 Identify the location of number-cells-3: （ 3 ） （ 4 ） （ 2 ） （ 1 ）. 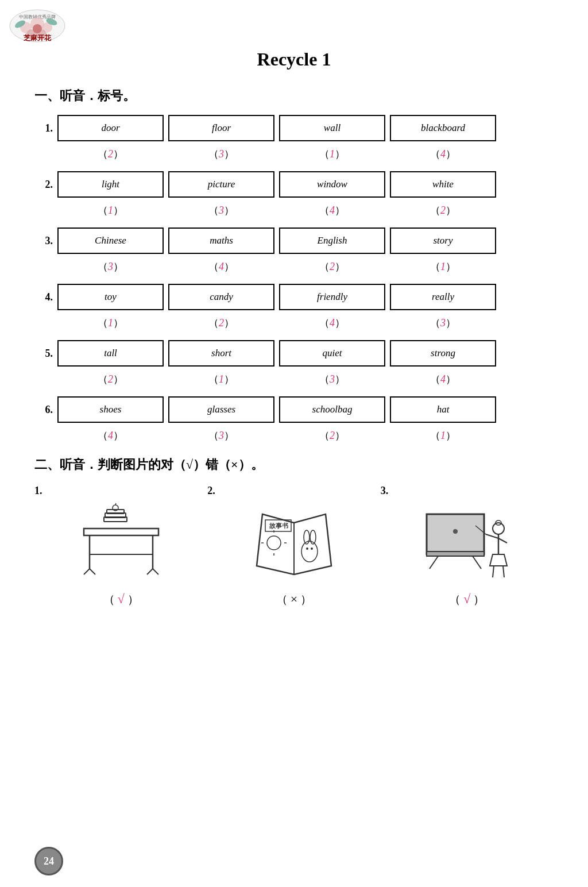
(305, 267).